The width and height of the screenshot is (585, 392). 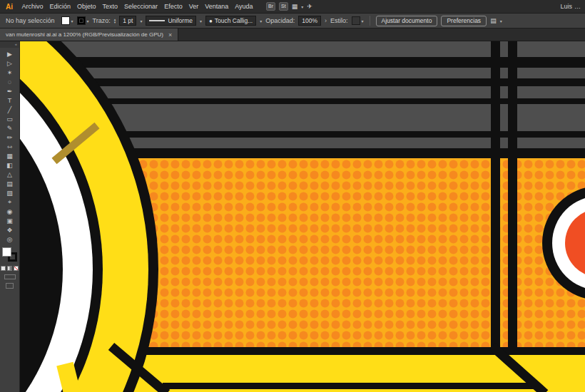 What do you see at coordinates (211, 21) in the screenshot?
I see `brush-icon: ●` at bounding box center [211, 21].